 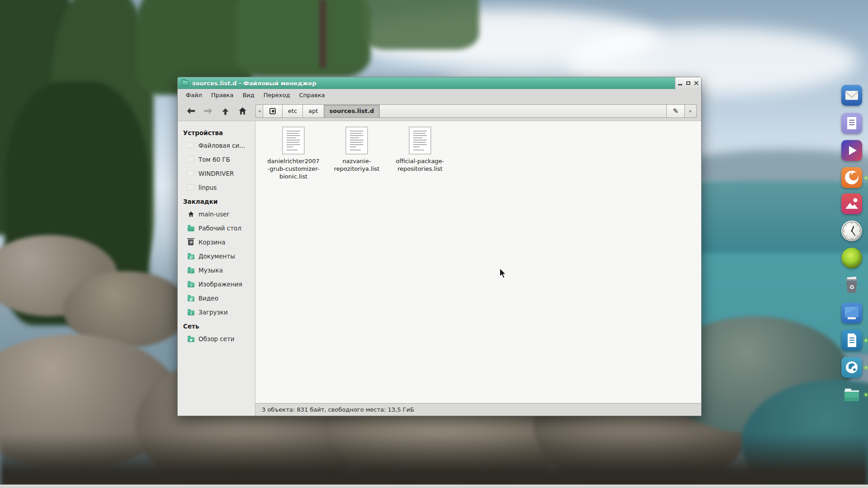 What do you see at coordinates (696, 83) in the screenshot?
I see `close-icon: ×` at bounding box center [696, 83].